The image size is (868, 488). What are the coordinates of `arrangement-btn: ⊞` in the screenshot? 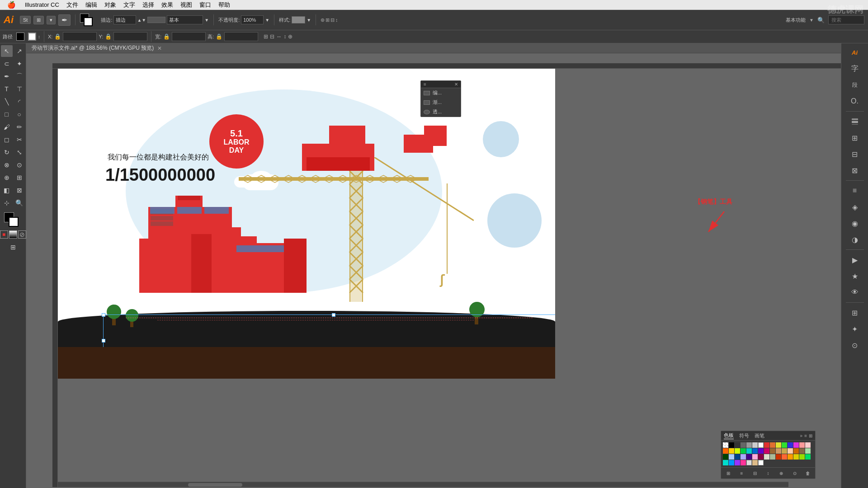 It's located at (39, 20).